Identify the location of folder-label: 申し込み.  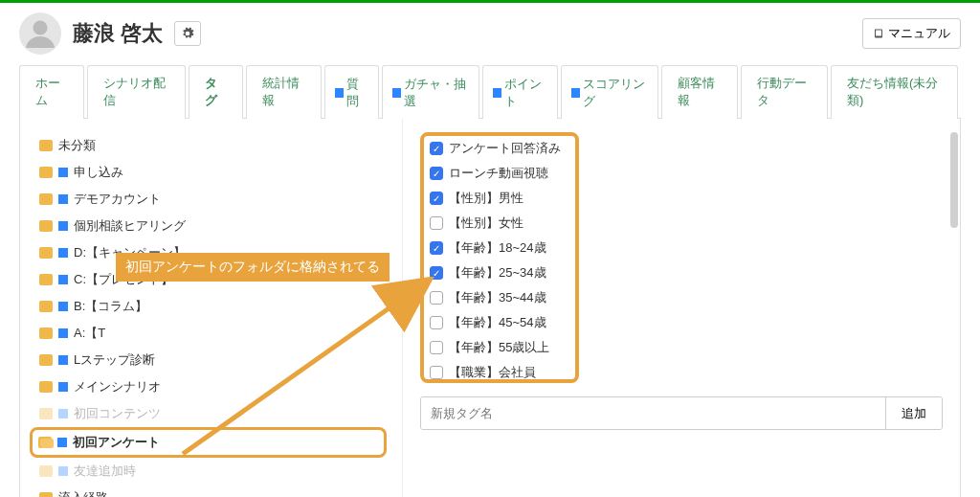
(99, 172).